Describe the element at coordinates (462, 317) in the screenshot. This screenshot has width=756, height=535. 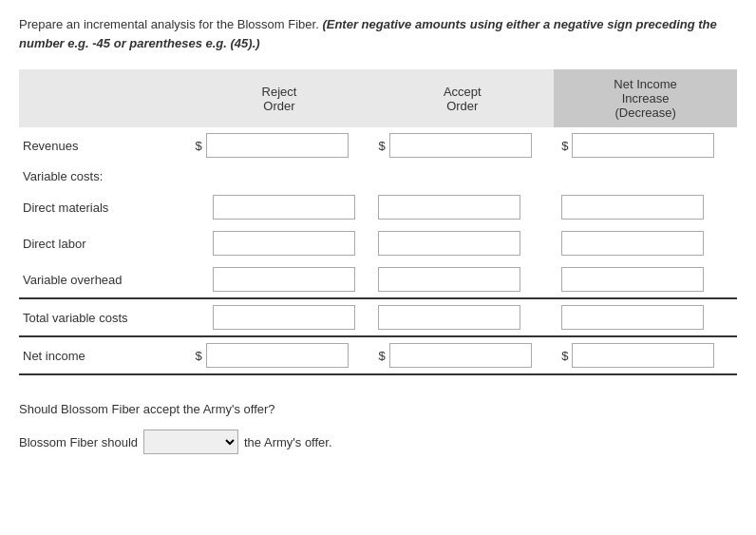
I see `total-variable-costs-accept-cell` at that location.